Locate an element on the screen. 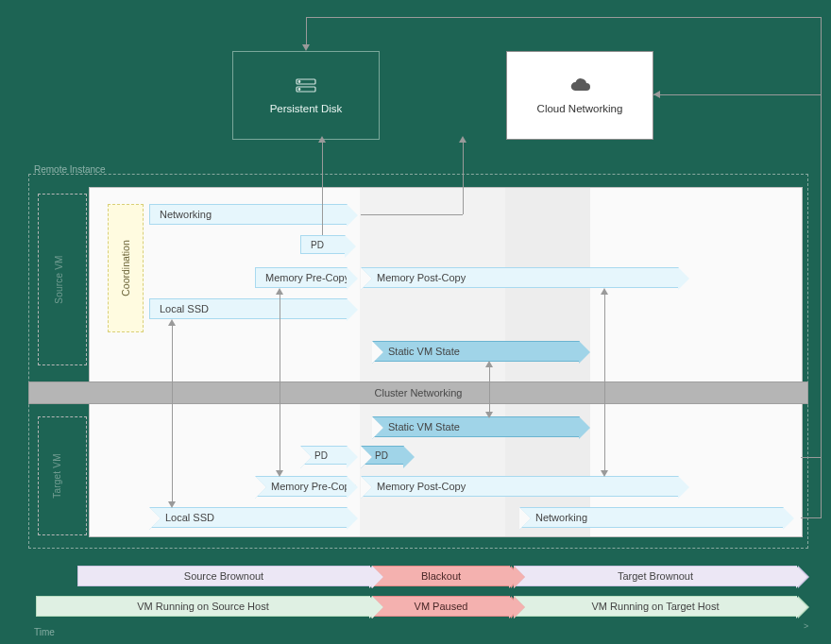 The height and width of the screenshot is (644, 831). cluster-networking-label: Cluster Networking is located at coordinates (419, 393).